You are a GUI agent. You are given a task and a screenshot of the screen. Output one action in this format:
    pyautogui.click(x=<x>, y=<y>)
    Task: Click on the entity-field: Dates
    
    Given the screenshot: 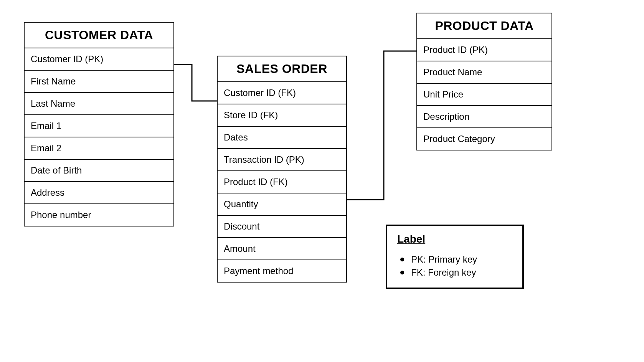 What is the action you would take?
    pyautogui.click(x=282, y=138)
    